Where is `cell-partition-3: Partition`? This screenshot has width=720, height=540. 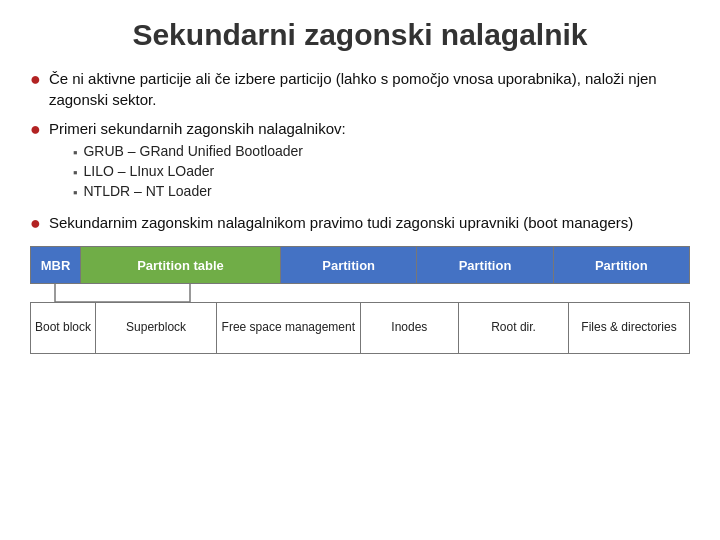 cell-partition-3: Partition is located at coordinates (622, 265).